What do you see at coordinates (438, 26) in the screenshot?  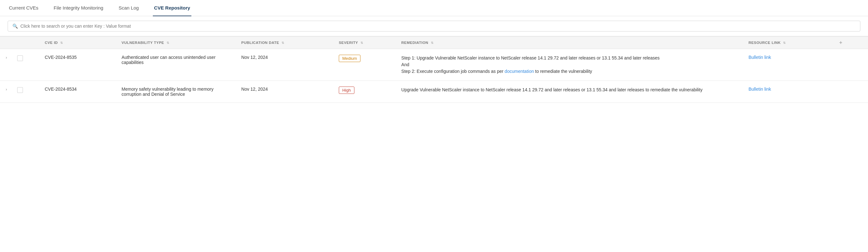 I see `search-input` at bounding box center [438, 26].